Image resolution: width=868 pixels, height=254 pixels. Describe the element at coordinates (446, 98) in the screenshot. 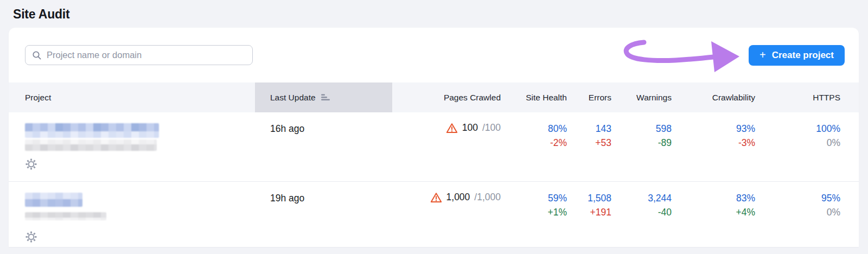

I see `column-header-pages-crawled: Pages Crawled` at that location.